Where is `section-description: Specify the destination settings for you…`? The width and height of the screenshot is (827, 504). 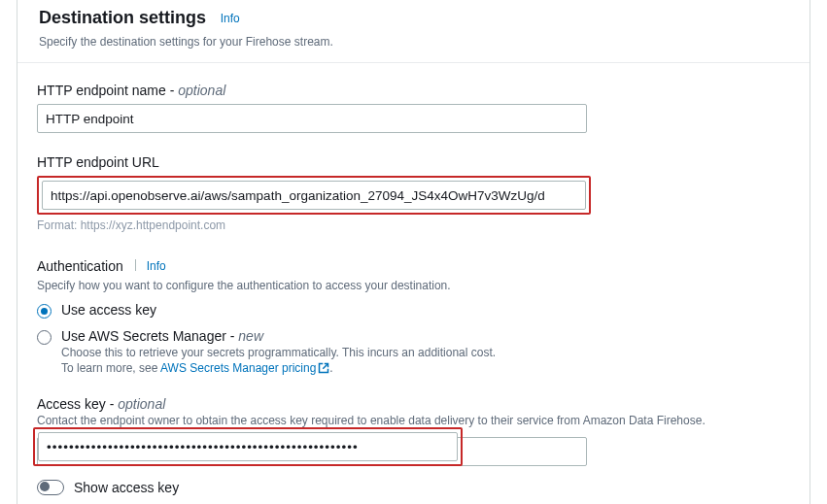 section-description: Specify the destination settings for you… is located at coordinates (414, 42).